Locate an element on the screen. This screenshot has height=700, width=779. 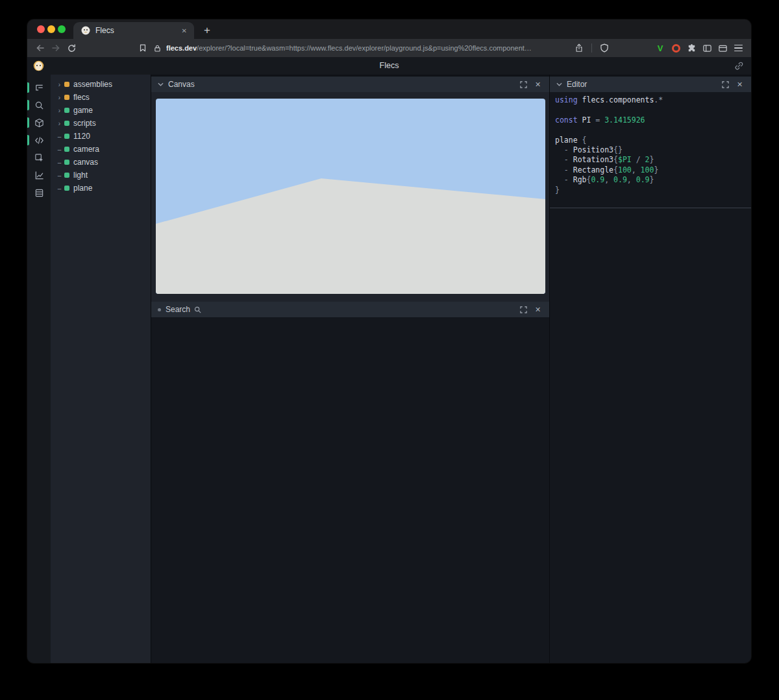
entity-tree-panel: ›assemblies›flecs›game›scripts–1120–came… is located at coordinates (101, 368).